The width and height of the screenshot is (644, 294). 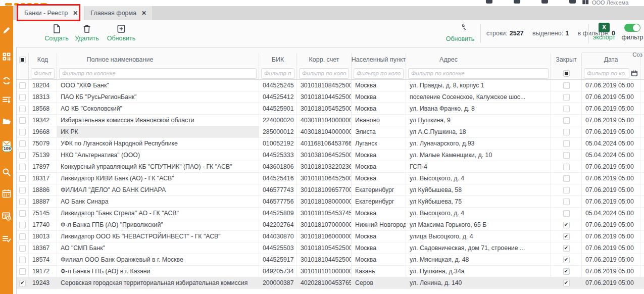 I want to click on column-header-city: Населенный пункт, so click(x=379, y=60).